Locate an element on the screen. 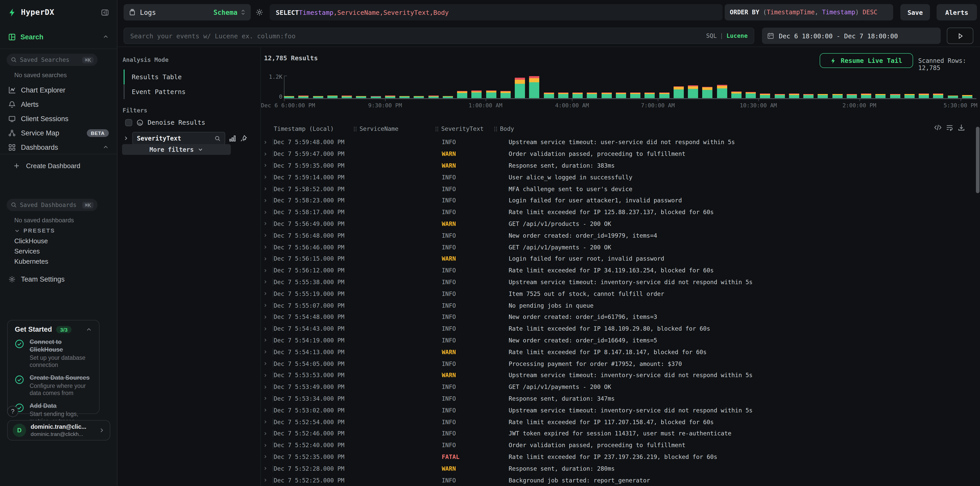  table-row: Dec 7 5:58:17.000 PMINFORate limit excee… is located at coordinates (616, 212).